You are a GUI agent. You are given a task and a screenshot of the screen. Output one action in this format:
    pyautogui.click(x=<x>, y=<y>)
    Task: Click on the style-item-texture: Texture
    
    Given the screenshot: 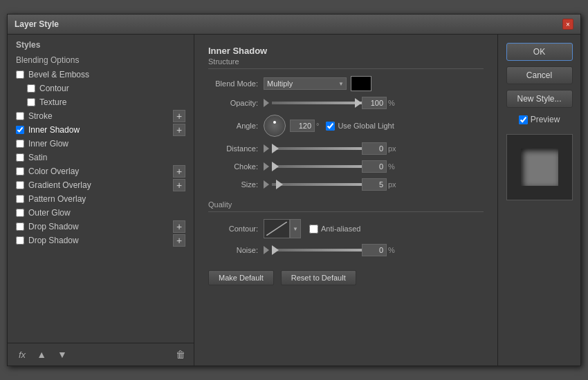 What is the action you would take?
    pyautogui.click(x=101, y=102)
    